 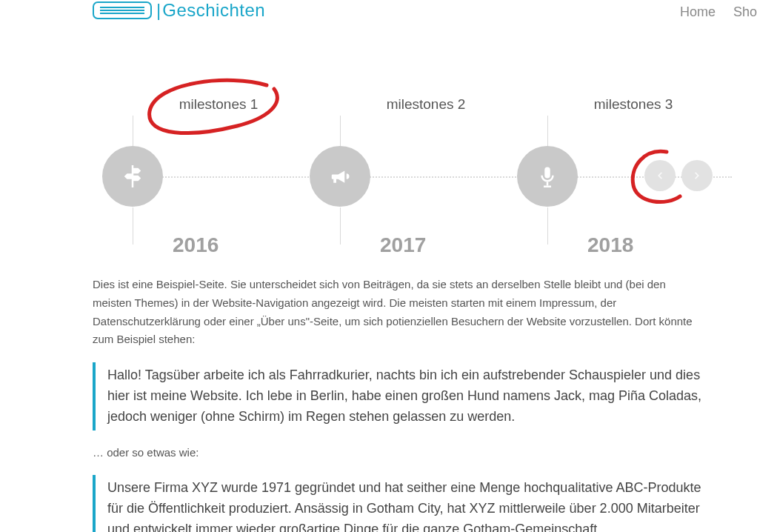 I want to click on mid-paragraph: … oder so etwas wie:, so click(x=400, y=453).